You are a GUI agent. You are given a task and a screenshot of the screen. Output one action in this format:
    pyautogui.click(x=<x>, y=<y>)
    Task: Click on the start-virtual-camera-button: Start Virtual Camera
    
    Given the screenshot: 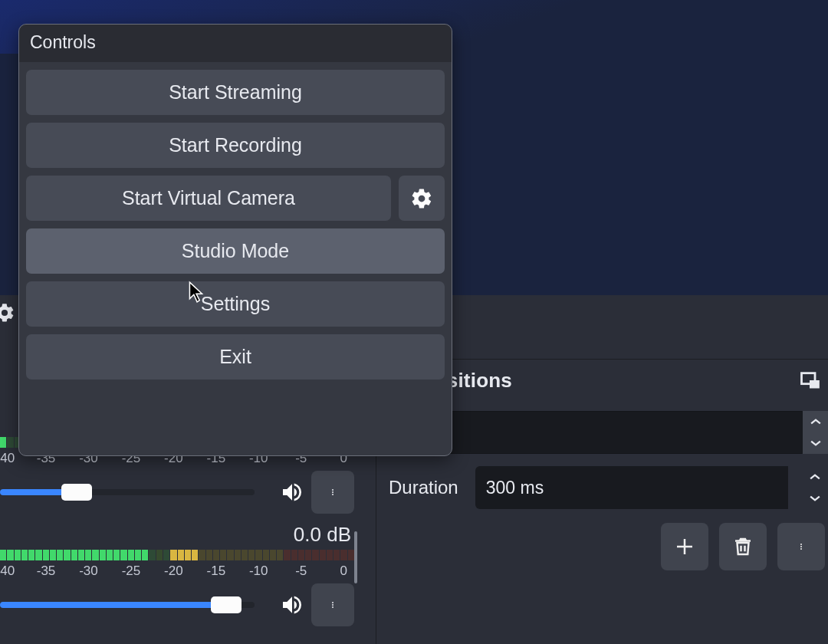 What is the action you would take?
    pyautogui.click(x=209, y=198)
    